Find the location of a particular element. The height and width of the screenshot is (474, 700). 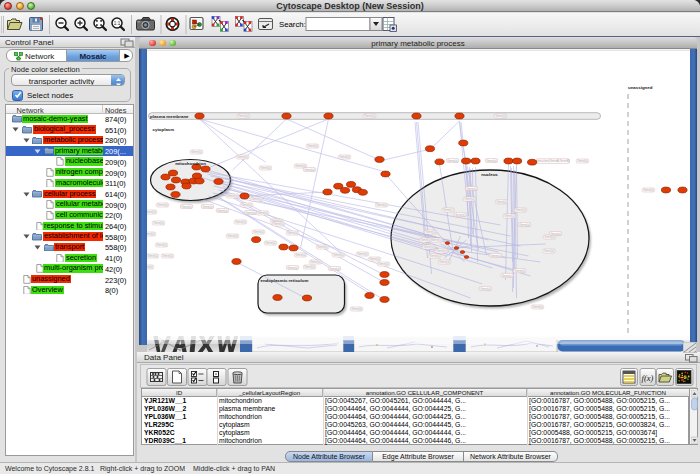

svg-text: cytoplasm is located at coordinates (163, 130).